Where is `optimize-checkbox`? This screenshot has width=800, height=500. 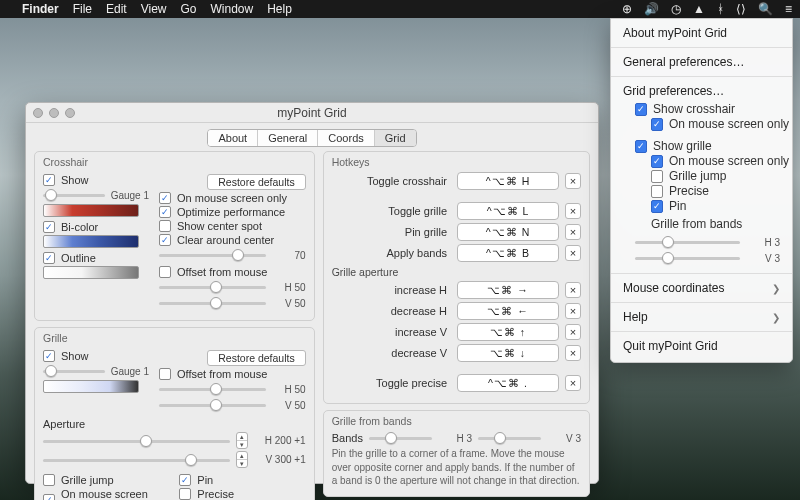 optimize-checkbox is located at coordinates (165, 212).